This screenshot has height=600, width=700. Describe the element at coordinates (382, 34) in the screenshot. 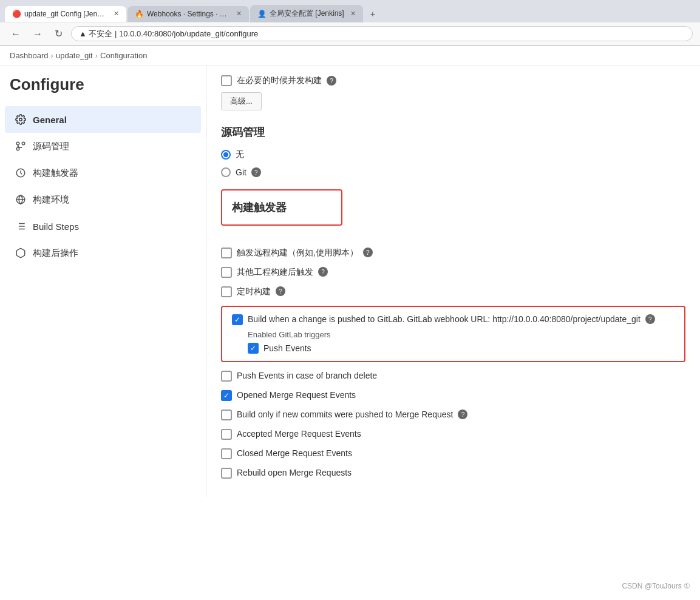

I see `address-input` at that location.